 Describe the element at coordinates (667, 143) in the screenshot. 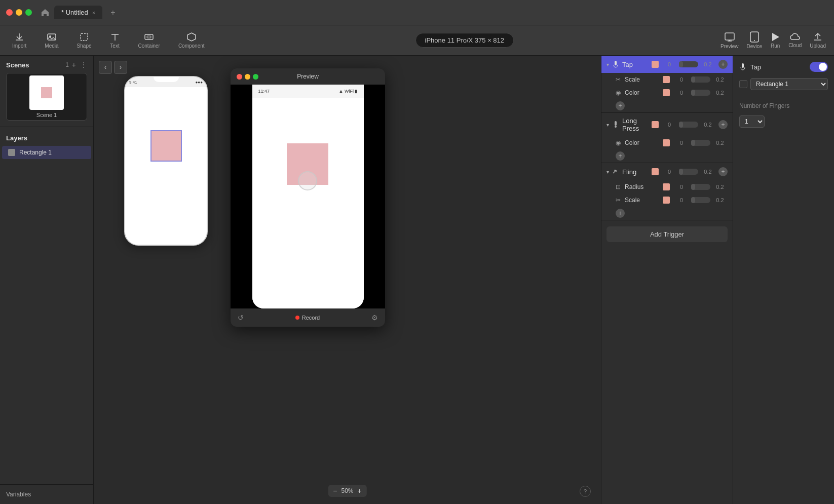

I see `long-press-color-item: ◉ Color 0 0.2` at that location.